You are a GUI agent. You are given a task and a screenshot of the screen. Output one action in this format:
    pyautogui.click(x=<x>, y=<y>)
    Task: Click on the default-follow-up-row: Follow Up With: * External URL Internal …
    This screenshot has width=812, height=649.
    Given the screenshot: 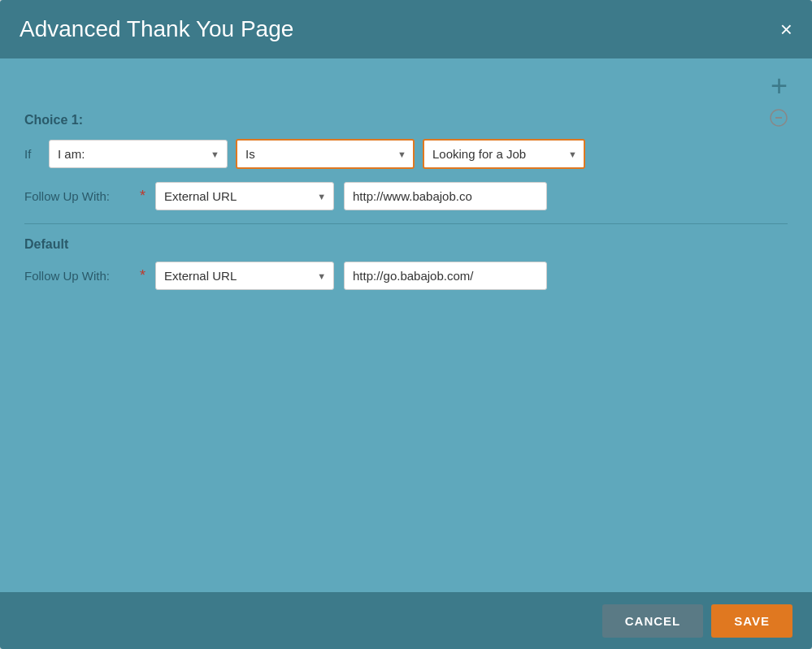 What is the action you would take?
    pyautogui.click(x=406, y=276)
    